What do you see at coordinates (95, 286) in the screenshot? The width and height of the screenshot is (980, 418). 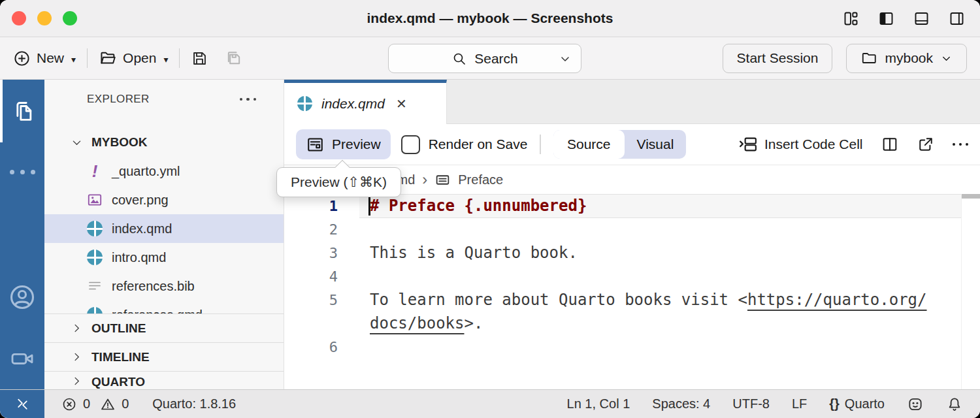 I see `bibliography-icon` at bounding box center [95, 286].